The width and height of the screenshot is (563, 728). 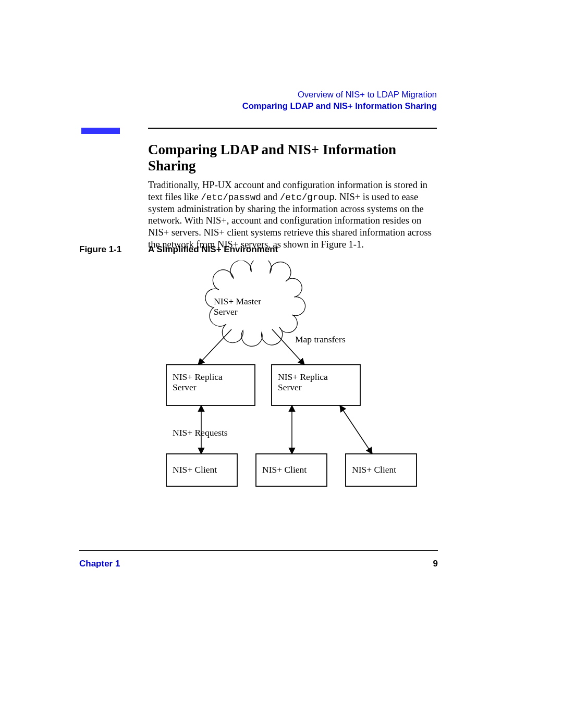 I want to click on figure-label: Figure 1-1, so click(x=114, y=250).